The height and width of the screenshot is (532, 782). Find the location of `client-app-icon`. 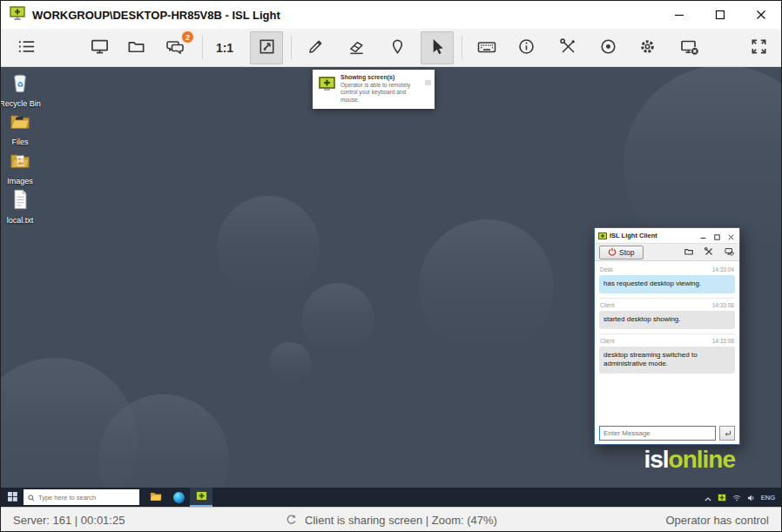

client-app-icon is located at coordinates (603, 236).